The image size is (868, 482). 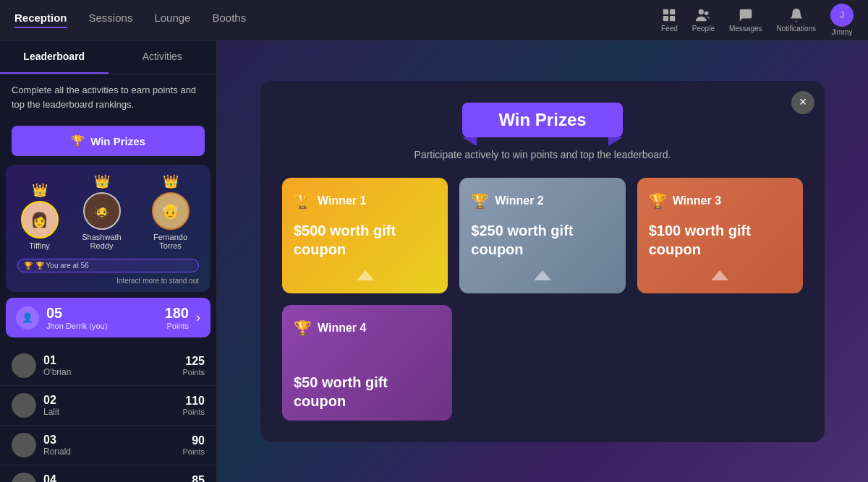 I want to click on interact-hint: Interact more to stand out, so click(x=109, y=280).